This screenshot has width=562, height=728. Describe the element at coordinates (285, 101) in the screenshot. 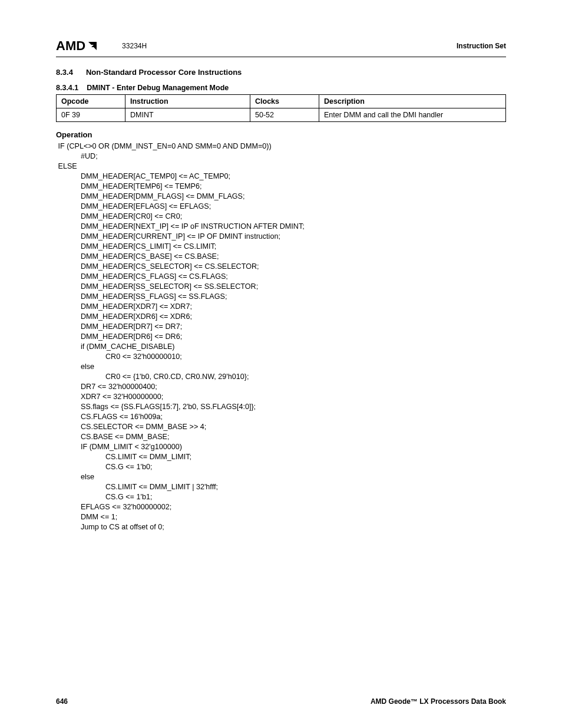

I see `th-clocks: Clocks` at that location.